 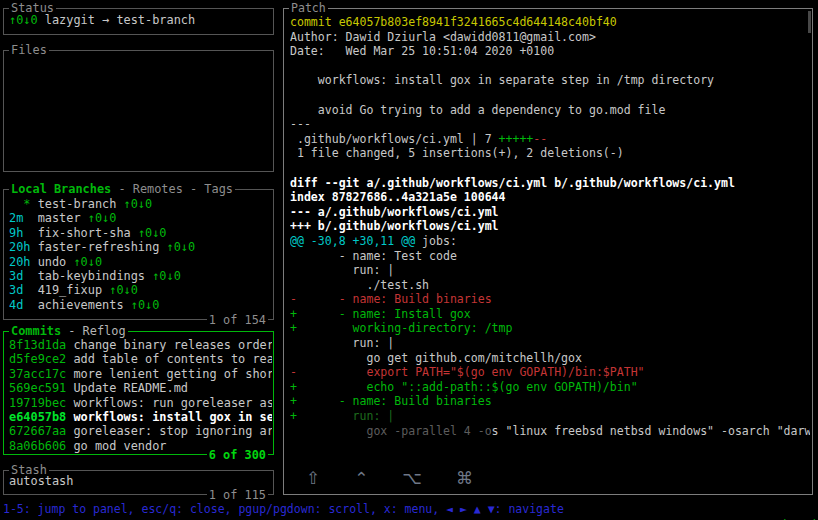 What do you see at coordinates (550, 300) in the screenshot?
I see `patch-line: - - name: Build binaries` at bounding box center [550, 300].